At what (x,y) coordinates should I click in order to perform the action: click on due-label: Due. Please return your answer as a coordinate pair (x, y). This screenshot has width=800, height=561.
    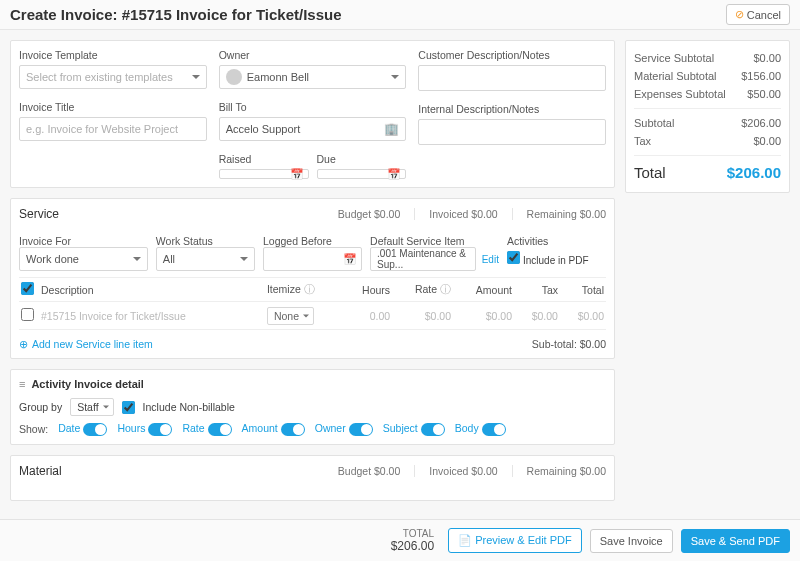
    Looking at the image, I should click on (362, 159).